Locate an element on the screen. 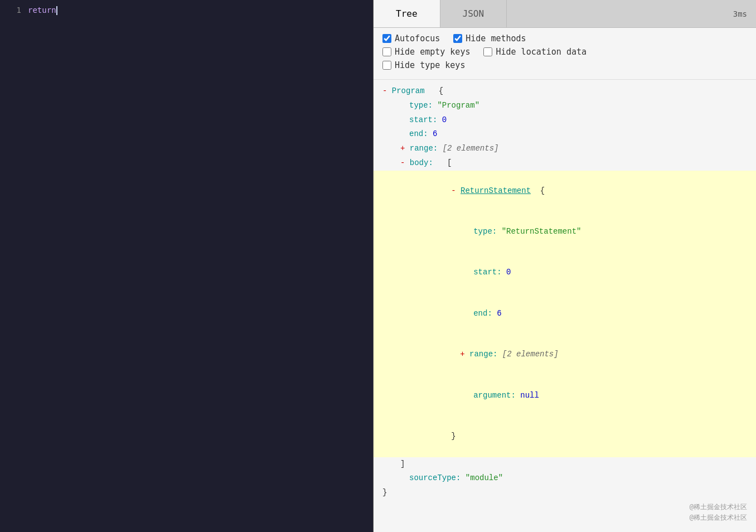 Image resolution: width=756 pixels, height=532 pixels. key-start-program: start: is located at coordinates (423, 120).